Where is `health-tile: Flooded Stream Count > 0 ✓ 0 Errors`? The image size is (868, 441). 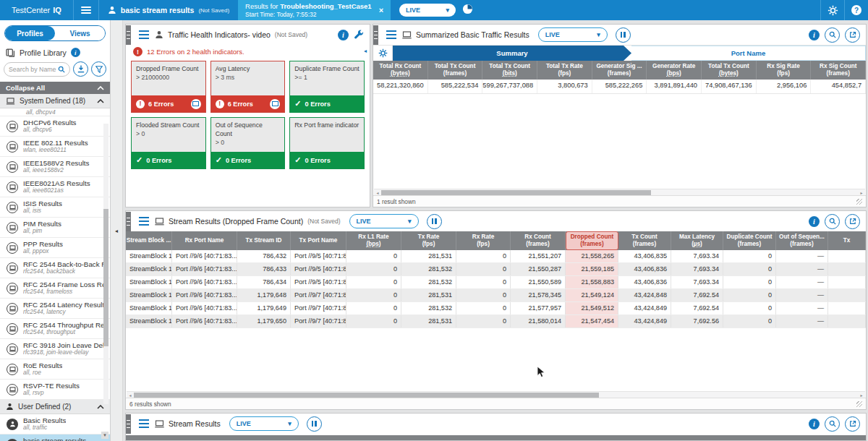
health-tile: Flooded Stream Count > 0 ✓ 0 Errors is located at coordinates (169, 143).